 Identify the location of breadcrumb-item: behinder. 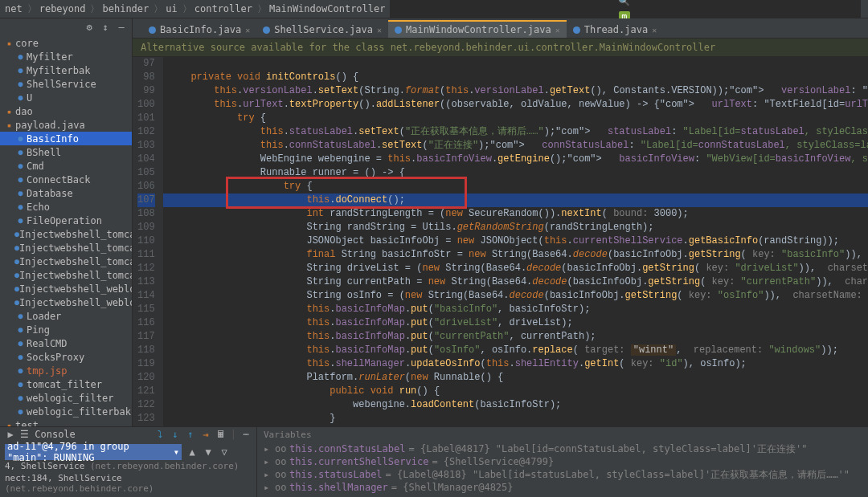
(125, 9).